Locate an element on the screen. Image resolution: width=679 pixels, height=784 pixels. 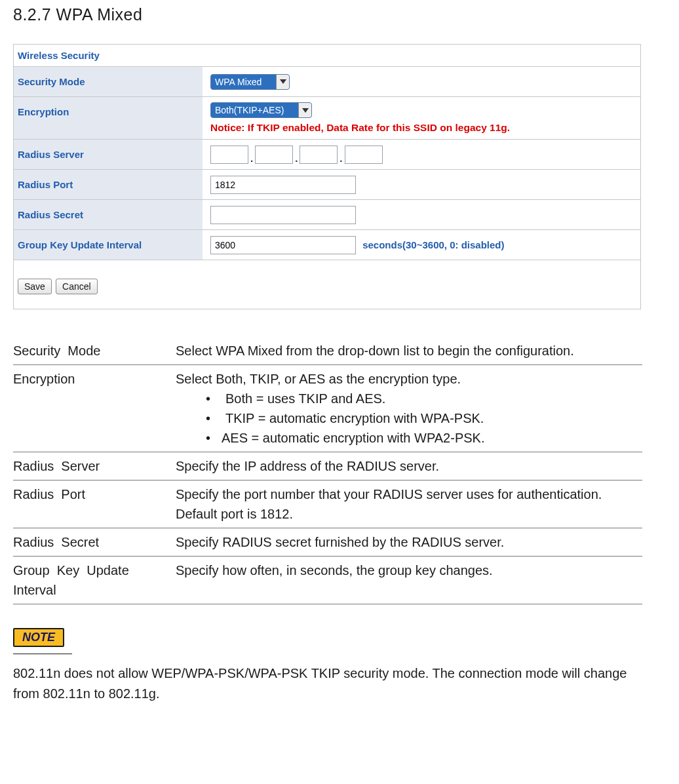
desc-row-encryption: Encryption Select Both, TKIP, or AES as … is located at coordinates (328, 409).